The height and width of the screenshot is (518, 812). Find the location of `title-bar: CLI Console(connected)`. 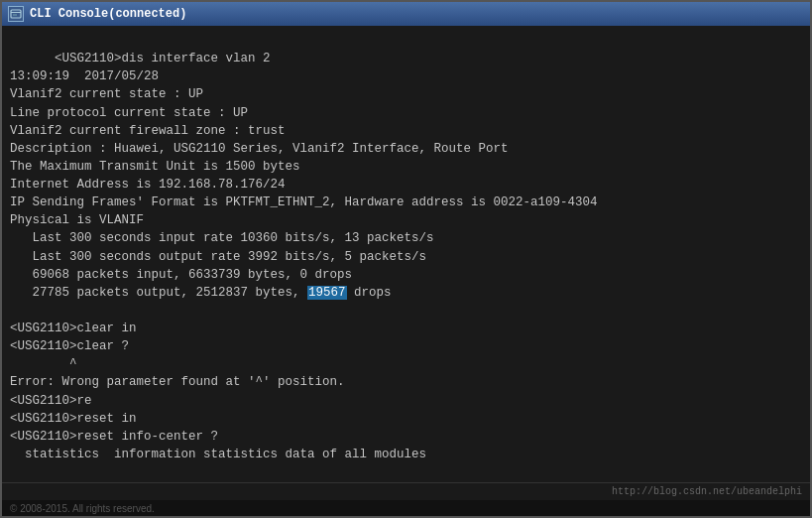

title-bar: CLI Console(connected) is located at coordinates (406, 14).